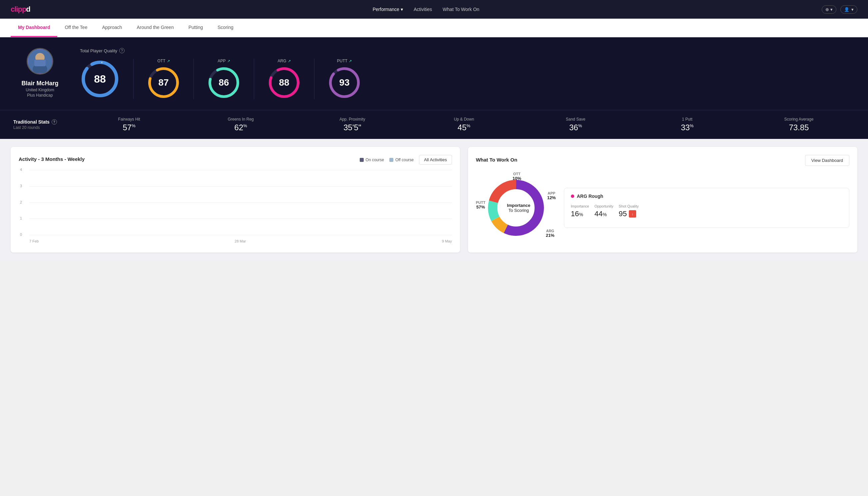 This screenshot has width=868, height=496. What do you see at coordinates (224, 82) in the screenshot?
I see `donut-app: 86` at bounding box center [224, 82].